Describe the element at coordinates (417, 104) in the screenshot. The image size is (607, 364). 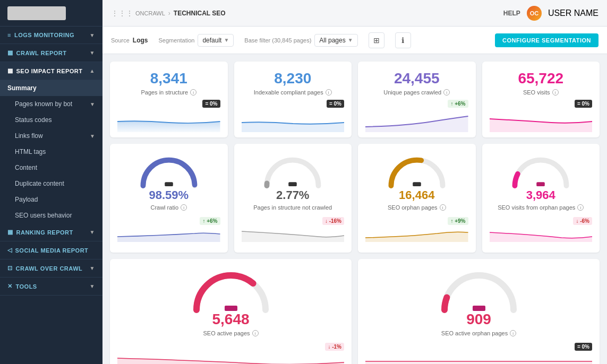
I see `unique-crawled-trend: ↑ +6%` at that location.